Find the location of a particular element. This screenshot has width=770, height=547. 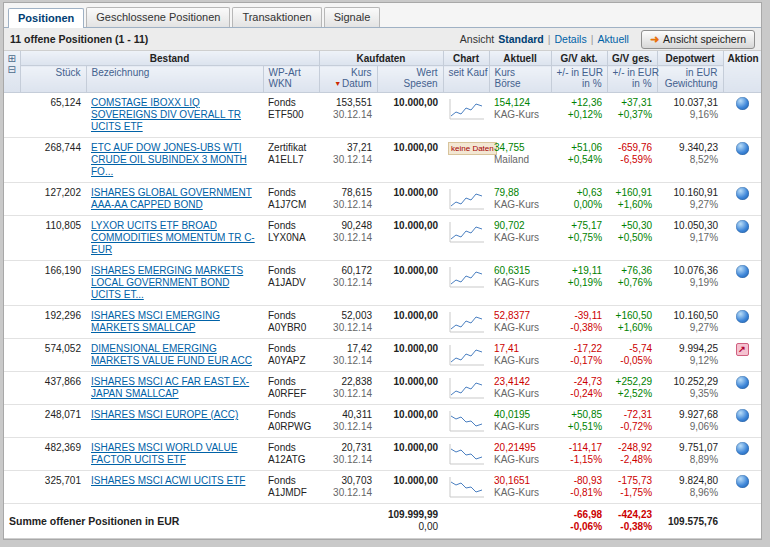

position-link: ISHARES MSCI EMERGING MARKETS SMALLCAP is located at coordinates (174, 322).